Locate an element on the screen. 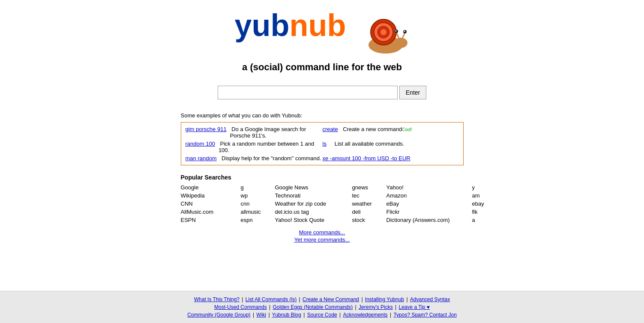 The width and height of the screenshot is (644, 323). popular-name: Technorati is located at coordinates (314, 195).